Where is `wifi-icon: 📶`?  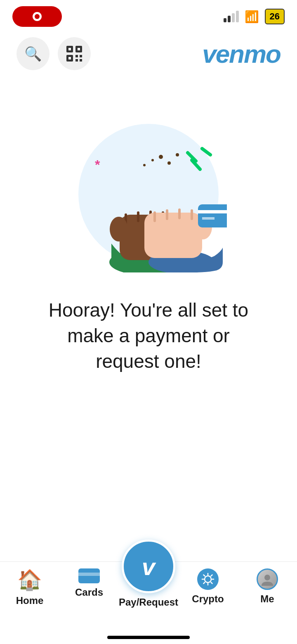
wifi-icon: 📶 is located at coordinates (252, 17).